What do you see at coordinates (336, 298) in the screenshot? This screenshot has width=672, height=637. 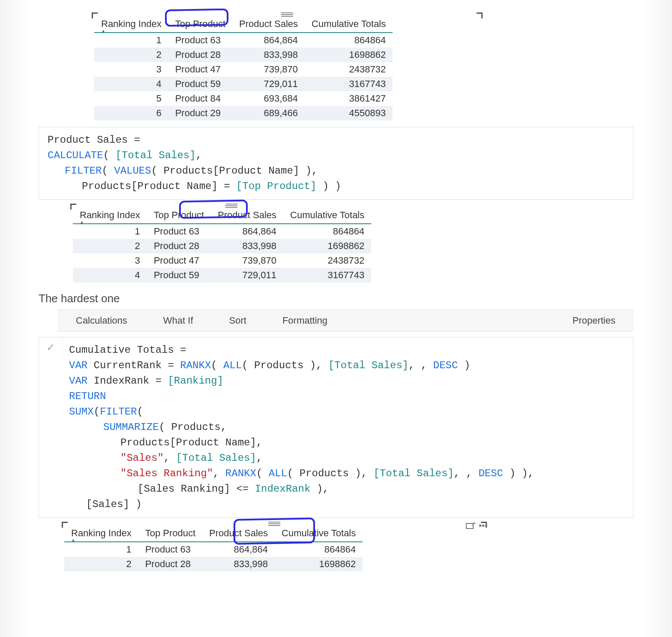 I see `section-heading: The hardest one` at bounding box center [336, 298].